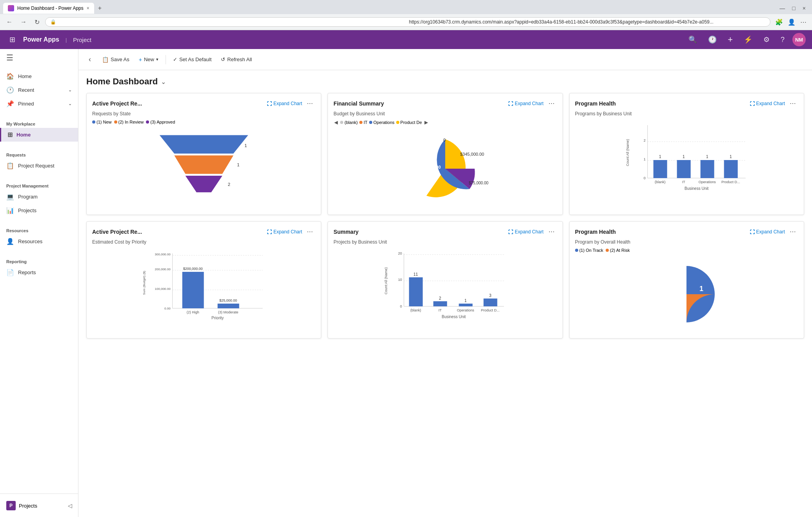  What do you see at coordinates (39, 210) in the screenshot?
I see `sidebar-item-projects: 📊 Projects` at bounding box center [39, 210].